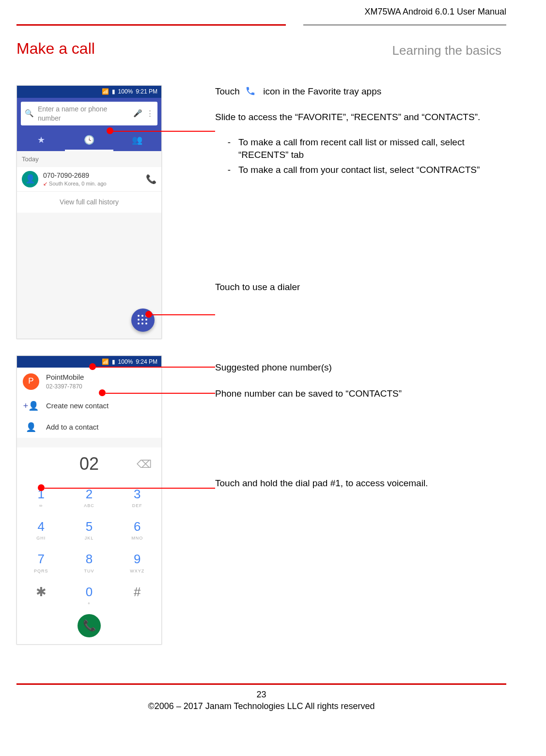 Image resolution: width=546 pixels, height=756 pixels. I want to click on key-0: 0+, so click(89, 595).